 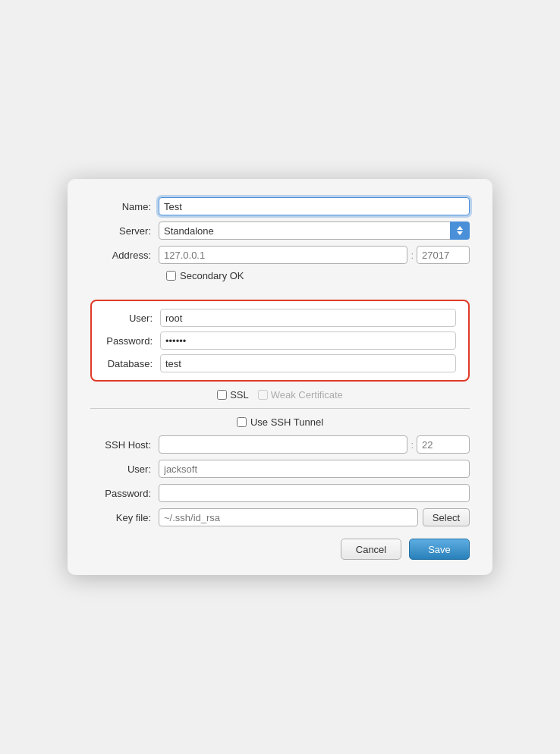 What do you see at coordinates (274, 318) in the screenshot?
I see `user-row: User:` at bounding box center [274, 318].